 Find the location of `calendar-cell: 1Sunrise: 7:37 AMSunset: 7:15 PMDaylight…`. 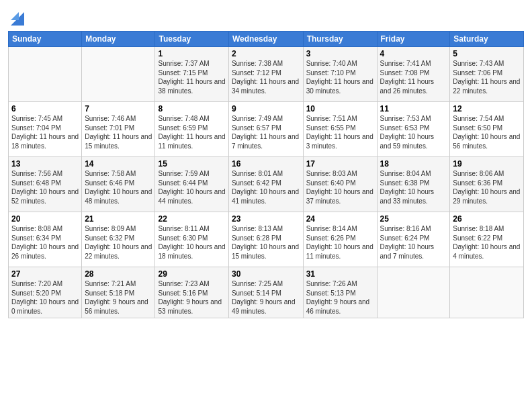

calendar-cell: 1Sunrise: 7:37 AMSunset: 7:15 PMDaylight… is located at coordinates (192, 75).